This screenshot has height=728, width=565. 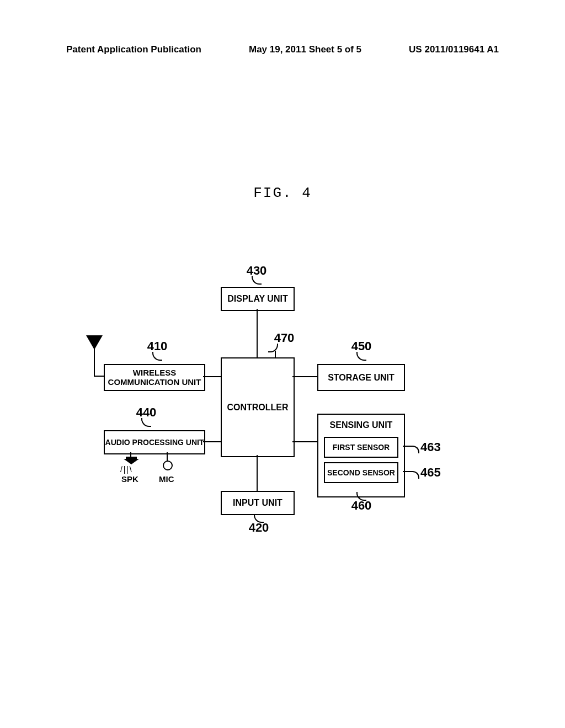 I want to click on ref-465-curve, so click(x=415, y=475).